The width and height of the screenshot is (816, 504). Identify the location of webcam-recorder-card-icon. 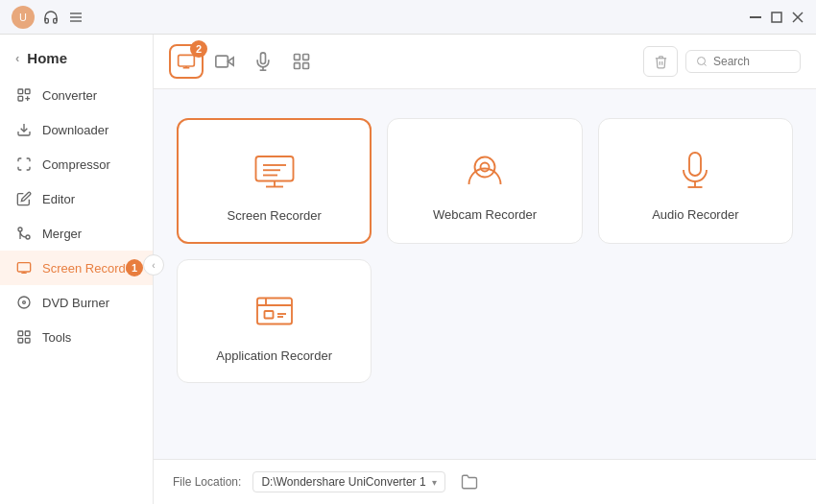
(485, 170).